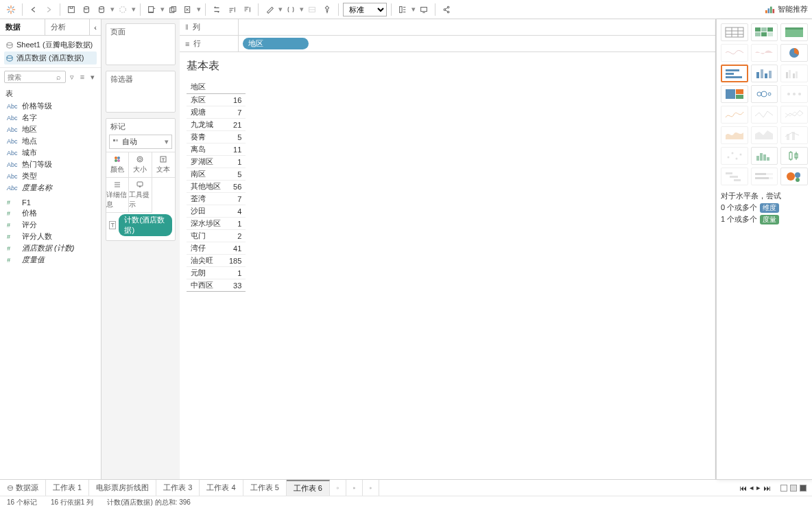 The height and width of the screenshot is (508, 812). What do you see at coordinates (216, 174) in the screenshot?
I see `table-row: 南区5` at bounding box center [216, 174].